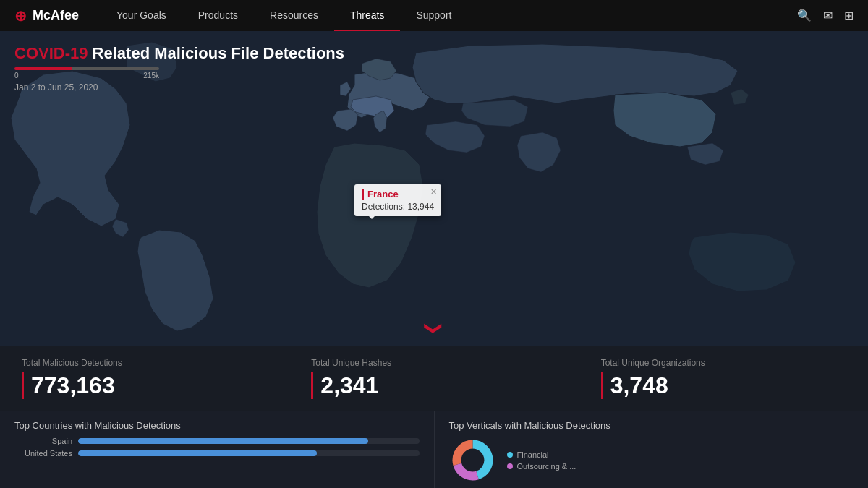 This screenshot has width=868, height=488. What do you see at coordinates (179, 68) in the screenshot?
I see `map-title-area: COVID-19 Related Malicious File Detectio…` at bounding box center [179, 68].